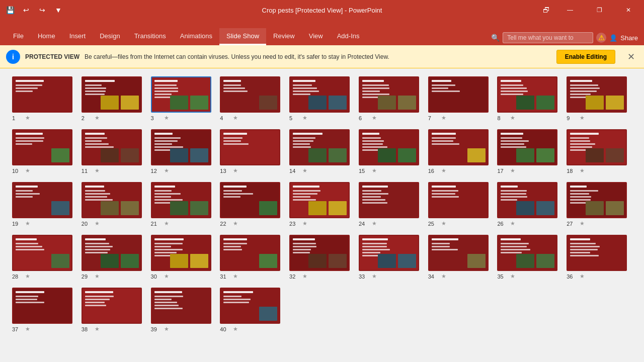 The width and height of the screenshot is (644, 362). Describe the element at coordinates (570, 10) in the screenshot. I see `minimize-button: —` at that location.